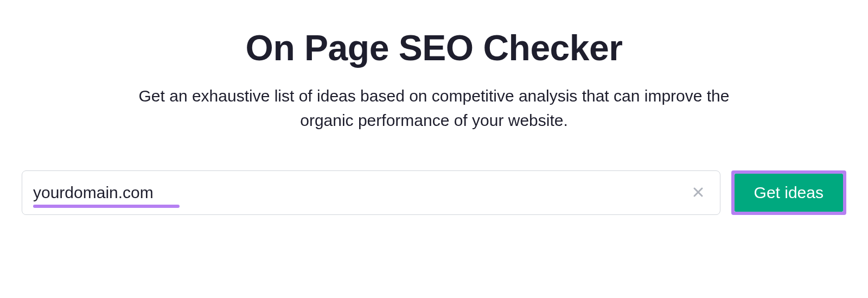 This screenshot has width=868, height=298. Describe the element at coordinates (360, 193) in the screenshot. I see `domain-input` at that location.